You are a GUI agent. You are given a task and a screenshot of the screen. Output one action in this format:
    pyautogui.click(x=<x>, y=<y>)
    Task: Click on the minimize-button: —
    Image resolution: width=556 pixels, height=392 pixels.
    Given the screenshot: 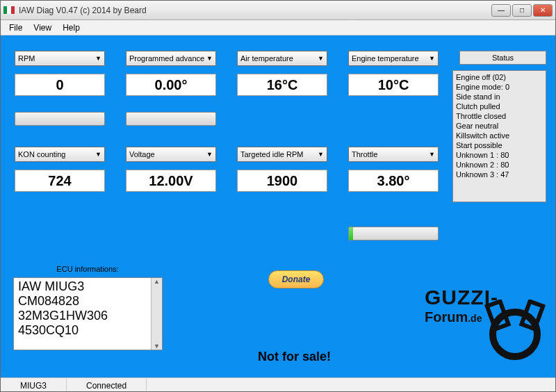 What is the action you would take?
    pyautogui.click(x=501, y=10)
    